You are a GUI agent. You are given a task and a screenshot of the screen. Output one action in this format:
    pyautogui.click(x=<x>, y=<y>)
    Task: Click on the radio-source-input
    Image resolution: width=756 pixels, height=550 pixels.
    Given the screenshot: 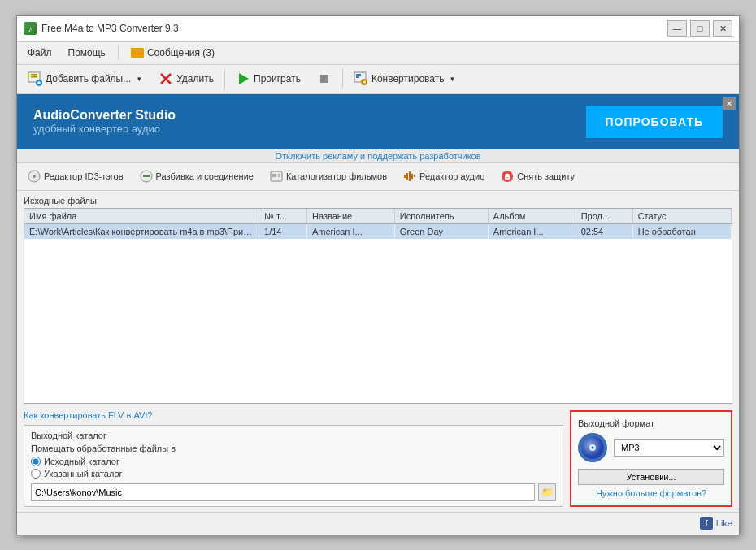 What is the action you would take?
    pyautogui.click(x=36, y=461)
    